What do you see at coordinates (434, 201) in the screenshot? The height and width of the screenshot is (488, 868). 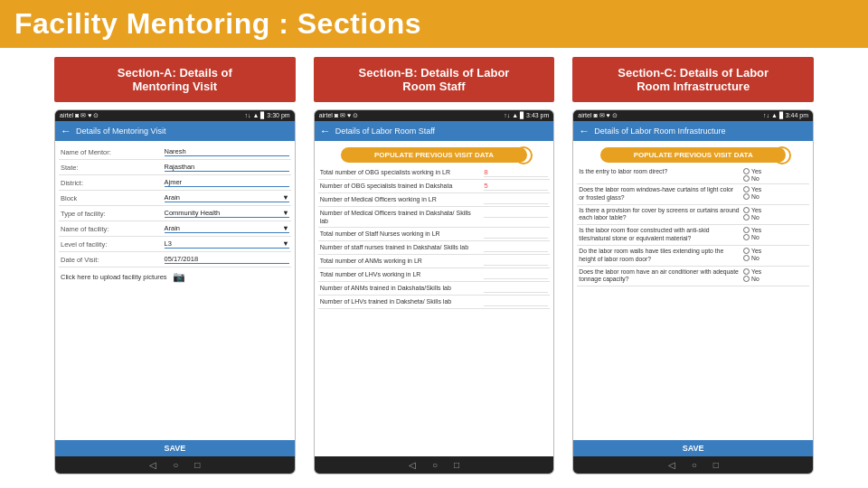 I see `list-item: Number of Medical Officers working in LR` at bounding box center [434, 201].